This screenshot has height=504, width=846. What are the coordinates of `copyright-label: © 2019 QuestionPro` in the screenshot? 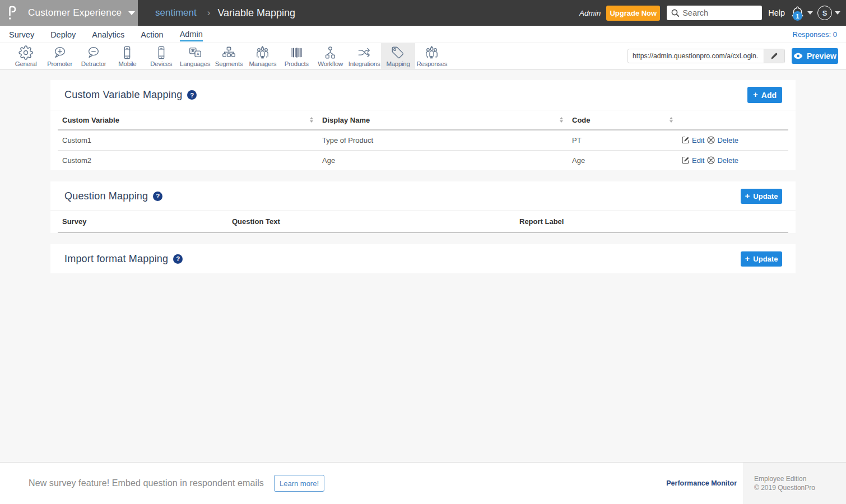 It's located at (800, 488).